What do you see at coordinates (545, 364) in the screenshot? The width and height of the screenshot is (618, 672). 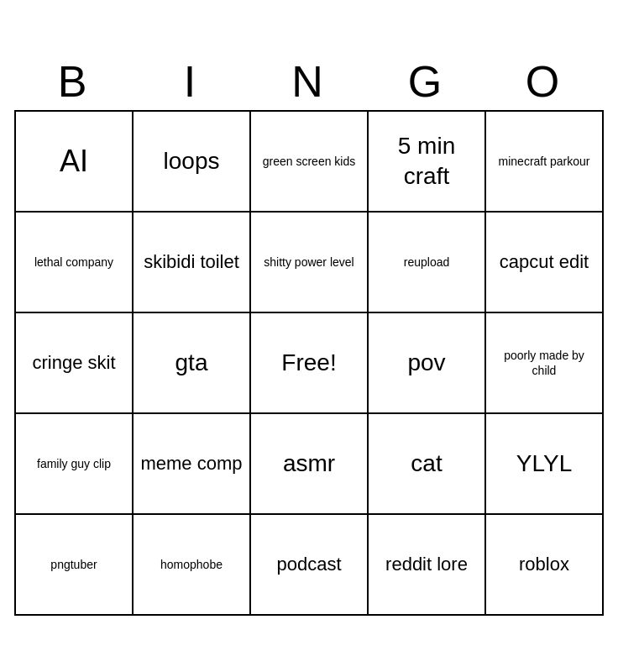 I see `cell-14: poorly made by child` at bounding box center [545, 364].